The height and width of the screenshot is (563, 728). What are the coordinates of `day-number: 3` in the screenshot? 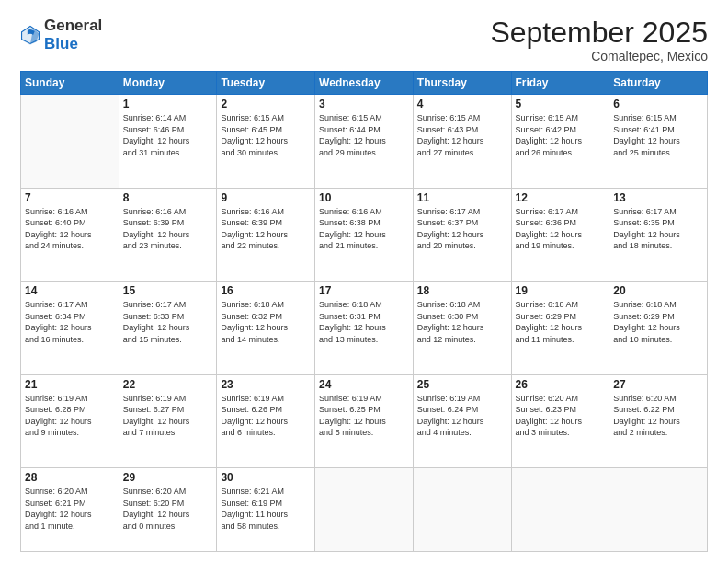 It's located at (364, 104).